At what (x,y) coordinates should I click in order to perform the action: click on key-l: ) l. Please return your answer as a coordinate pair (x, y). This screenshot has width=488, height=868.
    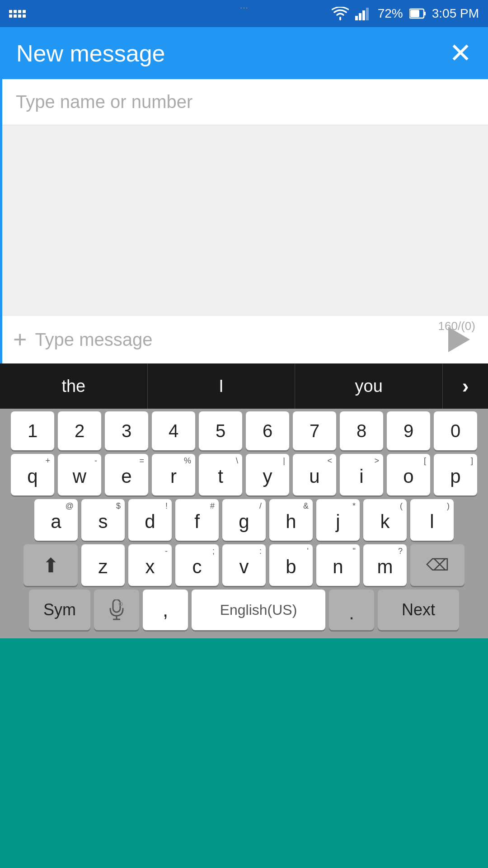
    Looking at the image, I should click on (432, 520).